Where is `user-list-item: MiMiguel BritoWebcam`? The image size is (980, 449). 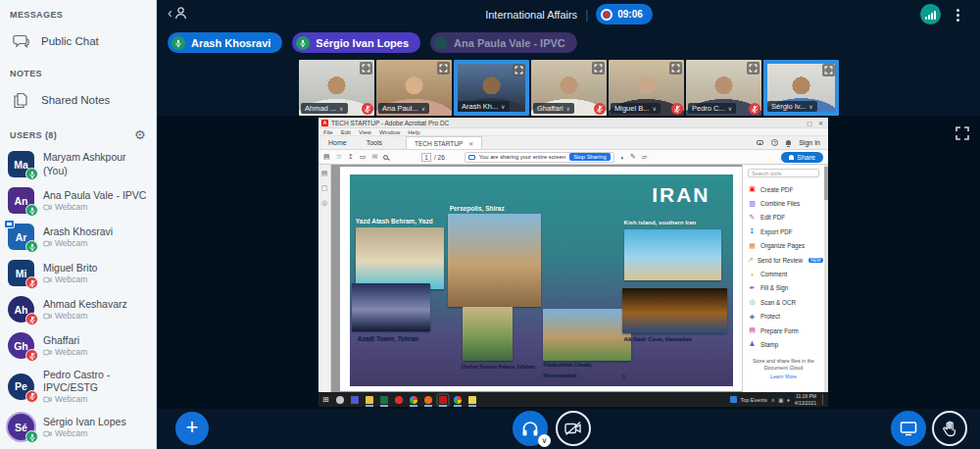
user-list-item: MiMiguel BritoWebcam is located at coordinates (78, 273).